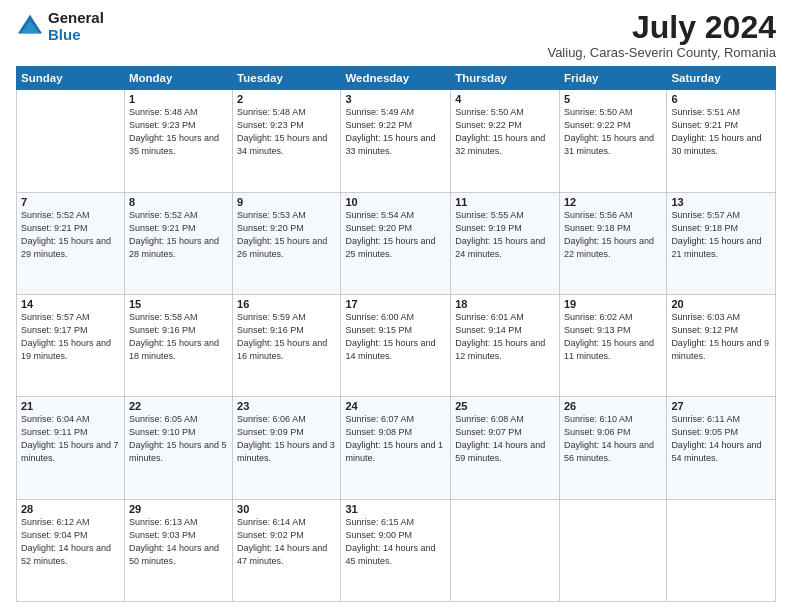 The image size is (792, 612). What do you see at coordinates (178, 406) in the screenshot?
I see `day-number: 22` at bounding box center [178, 406].